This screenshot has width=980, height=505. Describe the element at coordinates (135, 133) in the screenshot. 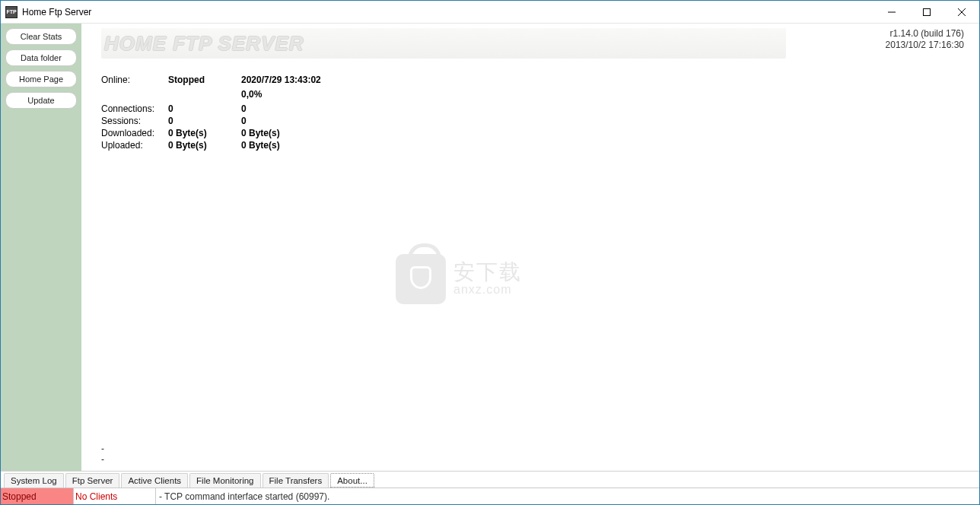

I see `stat-label: Downloaded:` at that location.